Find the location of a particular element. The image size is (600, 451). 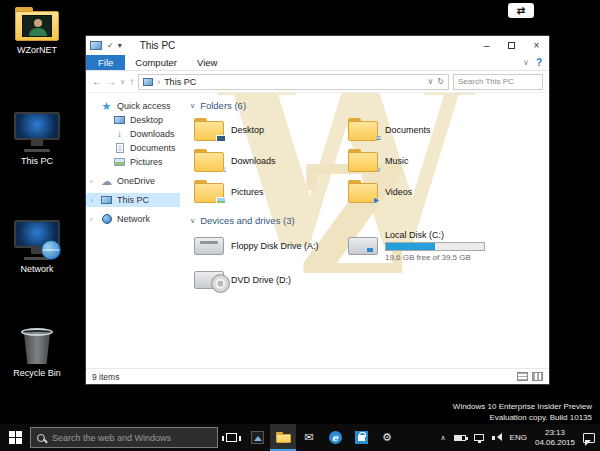

folder-desktop: Desktop is located at coordinates (269, 130).